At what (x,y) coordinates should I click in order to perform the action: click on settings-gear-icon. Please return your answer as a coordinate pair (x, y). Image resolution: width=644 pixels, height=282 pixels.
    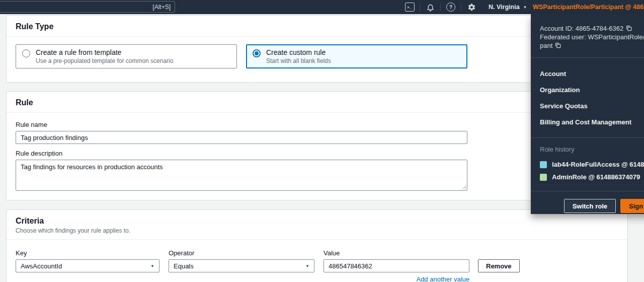
    Looking at the image, I should click on (471, 7).